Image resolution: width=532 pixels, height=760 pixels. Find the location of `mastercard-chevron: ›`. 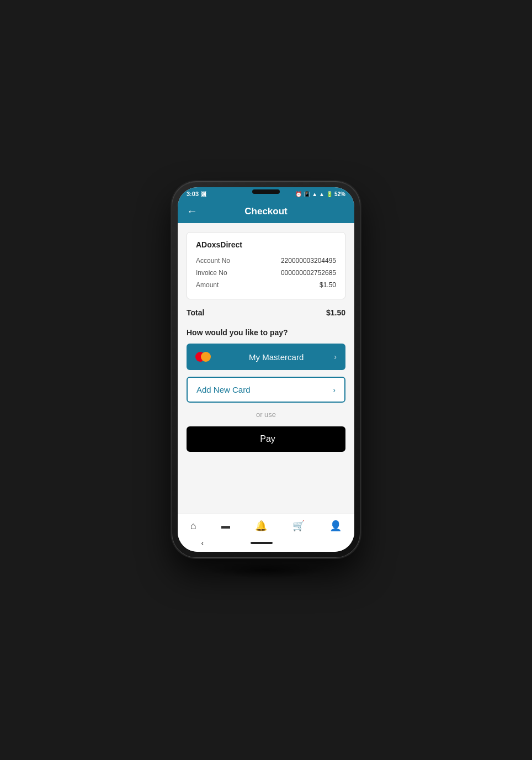

mastercard-chevron: › is located at coordinates (336, 357).